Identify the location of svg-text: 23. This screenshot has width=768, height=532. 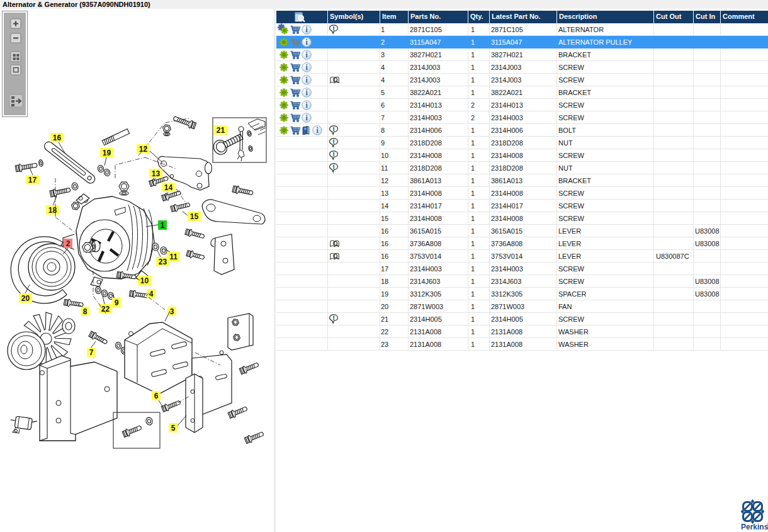
(163, 262).